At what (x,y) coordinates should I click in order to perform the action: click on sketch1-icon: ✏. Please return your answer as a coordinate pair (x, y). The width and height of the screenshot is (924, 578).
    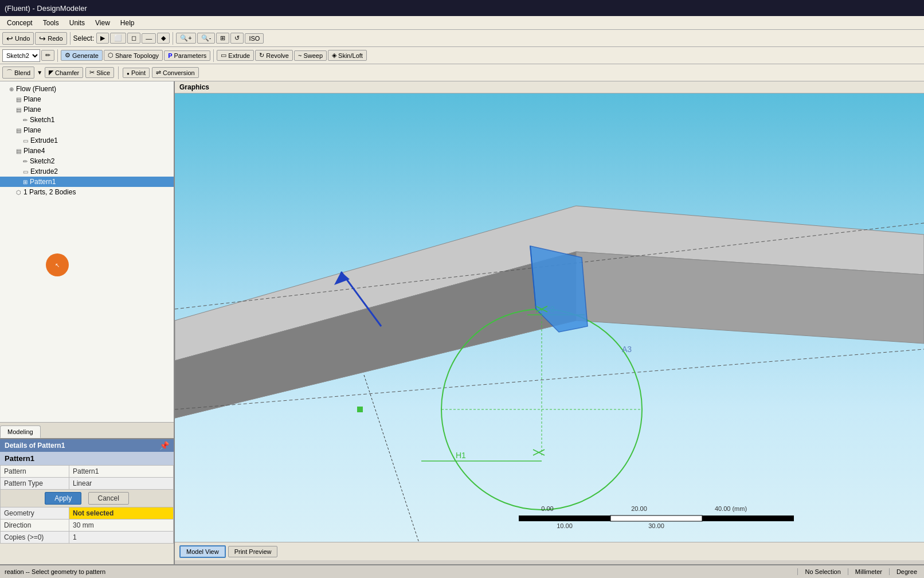
    Looking at the image, I should click on (25, 120).